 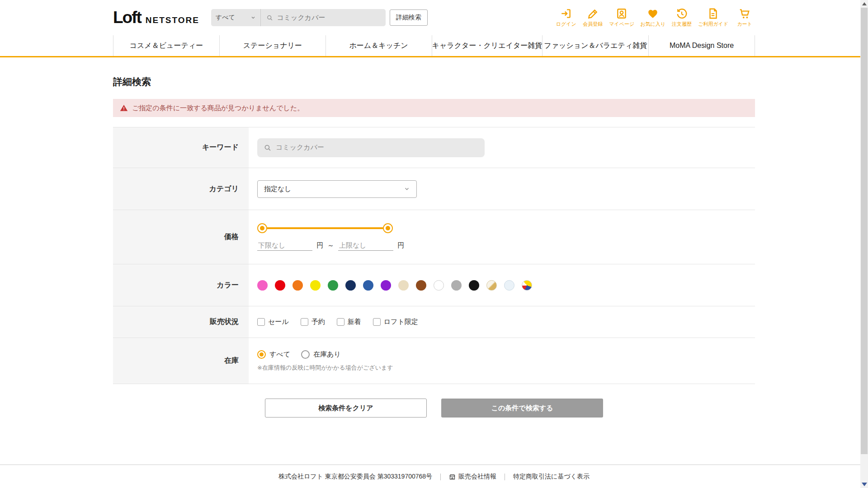 What do you see at coordinates (713, 24) in the screenshot?
I see `utility-label: ご利用ガイド` at bounding box center [713, 24].